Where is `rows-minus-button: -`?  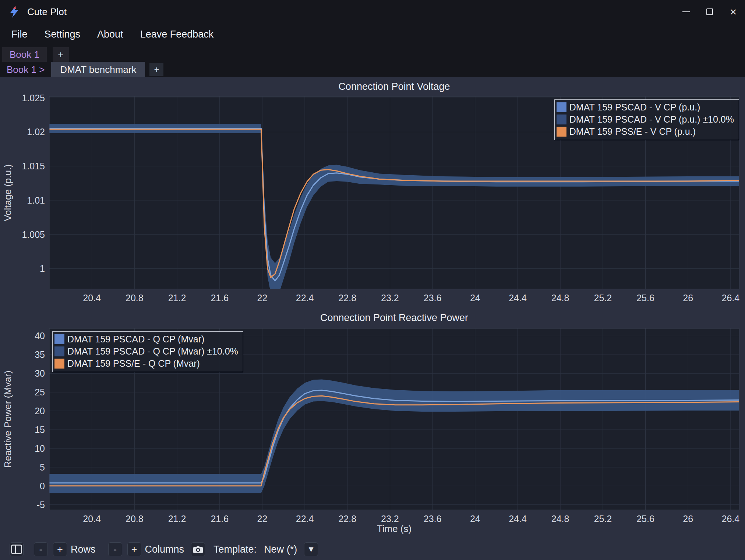 rows-minus-button: - is located at coordinates (41, 549).